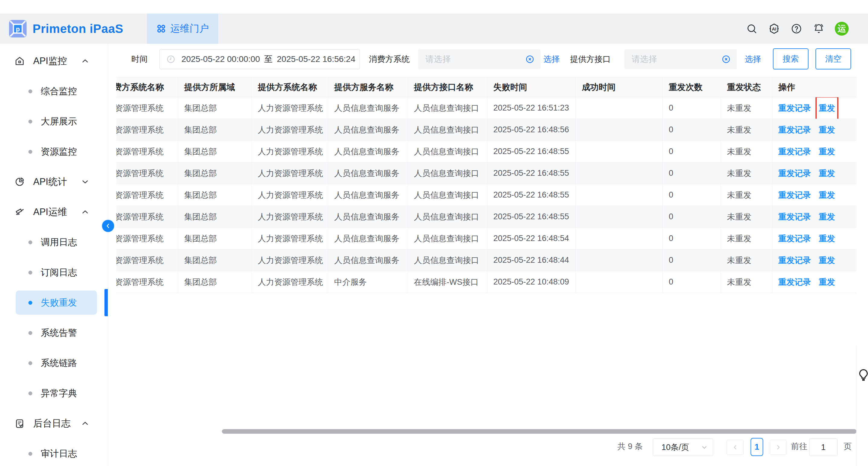 Image resolution: width=868 pixels, height=466 pixels. I want to click on consumer-select-link: 选择, so click(552, 59).